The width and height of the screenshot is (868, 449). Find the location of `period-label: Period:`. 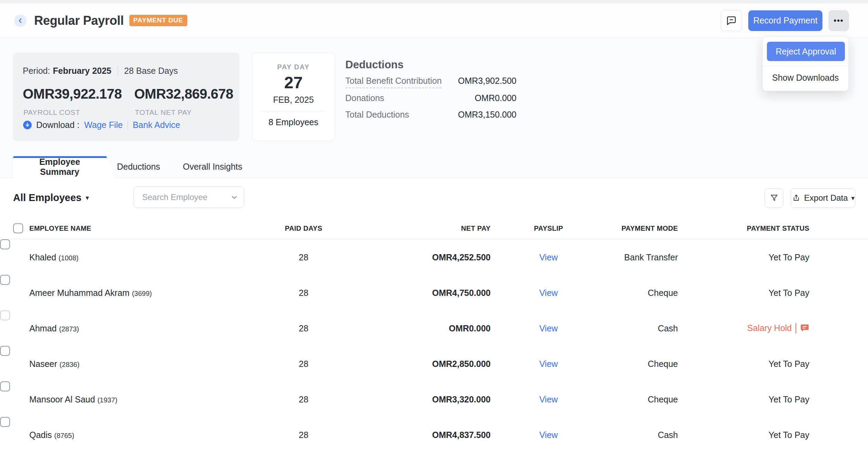

period-label: Period: is located at coordinates (37, 71).